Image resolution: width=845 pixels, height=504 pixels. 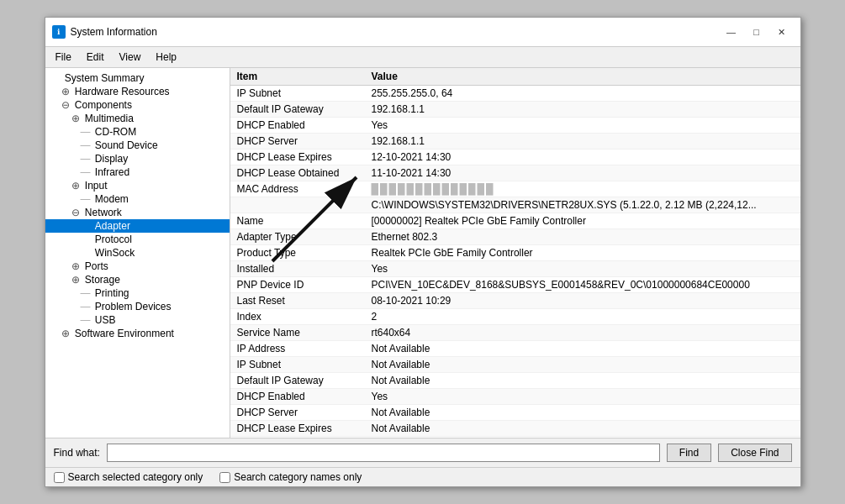 What do you see at coordinates (104, 32) in the screenshot?
I see `title-bar-left: ℹ System Information` at bounding box center [104, 32].